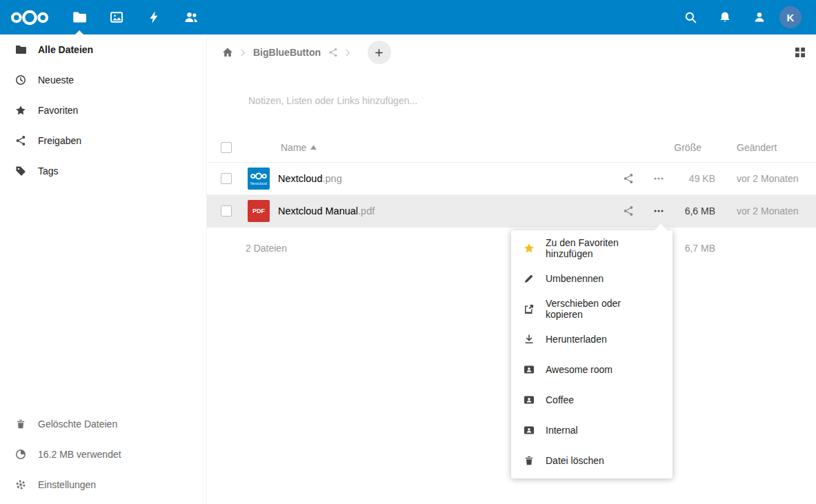 The height and width of the screenshot is (504, 816). Describe the element at coordinates (80, 454) in the screenshot. I see `quota-label: 16.2 MB verwendet` at that location.